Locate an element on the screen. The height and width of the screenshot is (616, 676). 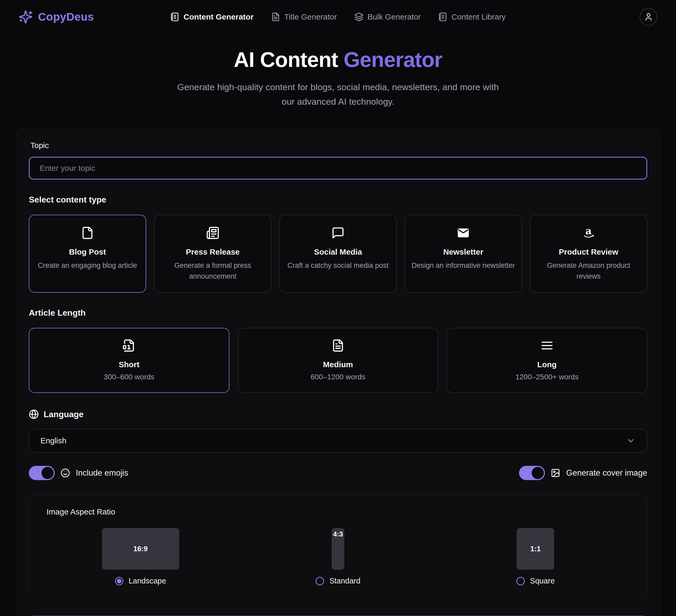
newspaper-icon is located at coordinates (213, 233).